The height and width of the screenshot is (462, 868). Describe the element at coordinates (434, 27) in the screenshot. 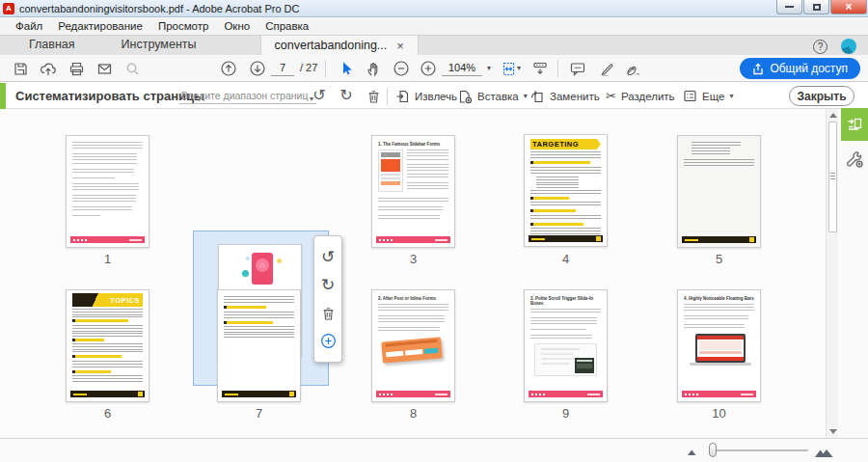

I see `menu-bar: Файл Редактирование Просмотр Окно Справк…` at that location.